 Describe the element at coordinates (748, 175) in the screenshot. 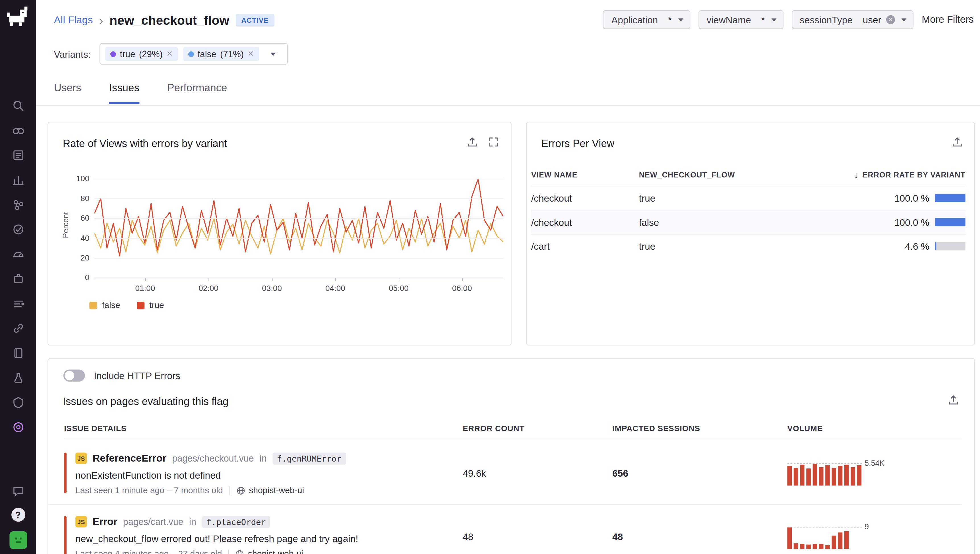

I see `table-header: VIEW NAME NEW_CHECKOUT_FLOW ↓ ERROR RATE…` at that location.